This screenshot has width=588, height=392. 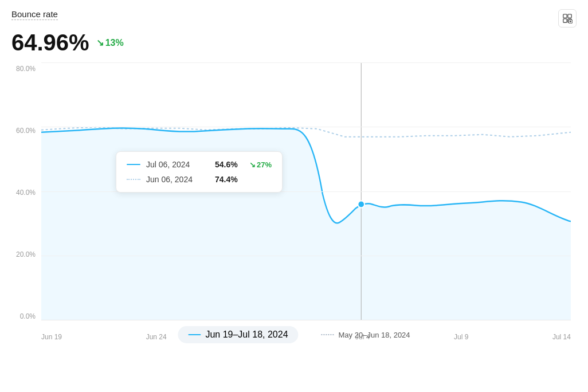 What do you see at coordinates (252, 165) in the screenshot?
I see `tooltip-arrow-icon: ↘` at bounding box center [252, 165].